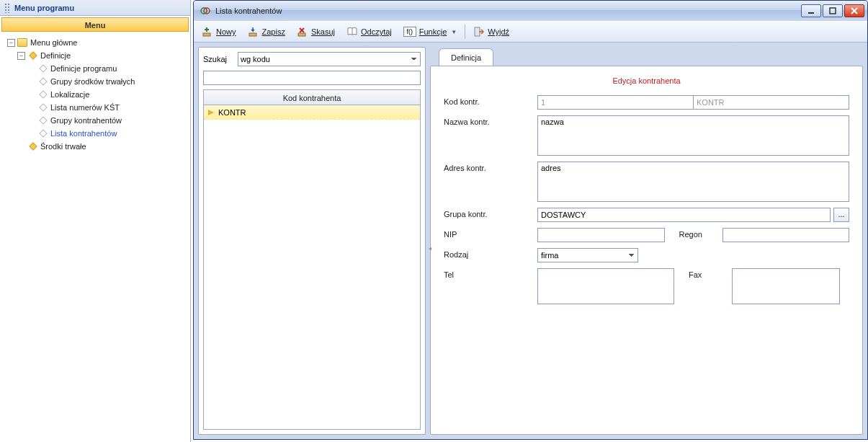 The height and width of the screenshot is (442, 868). What do you see at coordinates (833, 11) in the screenshot?
I see `maximize-button` at bounding box center [833, 11].